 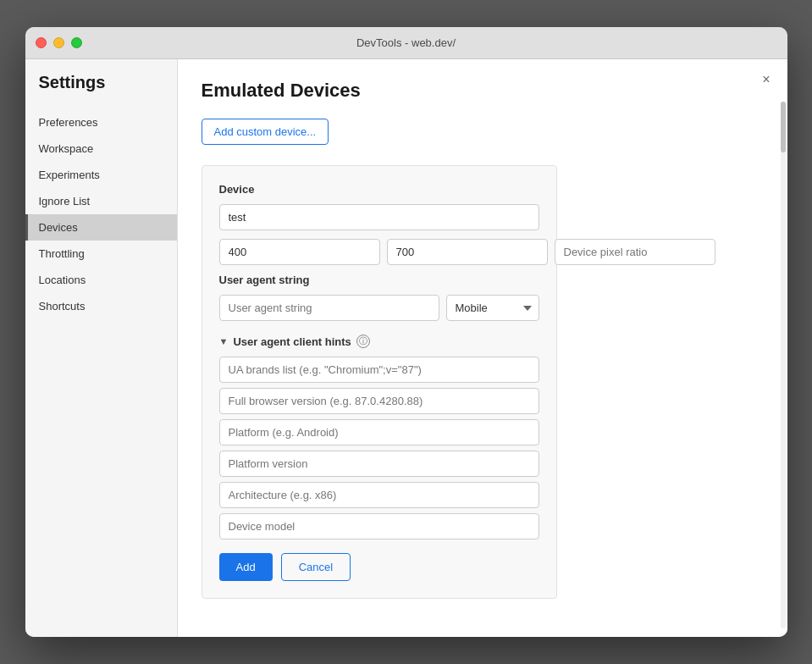 I want to click on device-section-label: Device, so click(x=379, y=190).